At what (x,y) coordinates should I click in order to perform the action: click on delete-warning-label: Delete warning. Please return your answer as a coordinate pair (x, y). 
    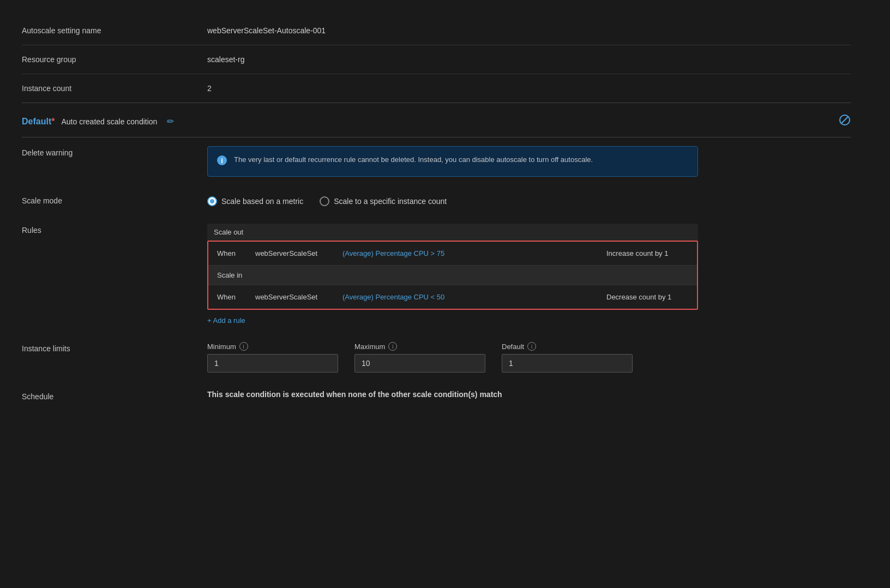
    Looking at the image, I should click on (115, 152).